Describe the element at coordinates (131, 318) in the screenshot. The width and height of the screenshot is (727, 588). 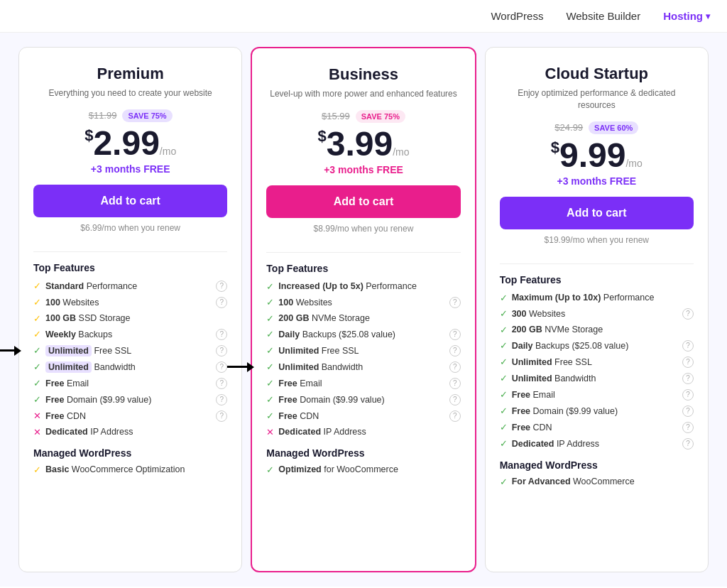
I see `feature-item: ✓ 100 GB SSD Storage` at that location.